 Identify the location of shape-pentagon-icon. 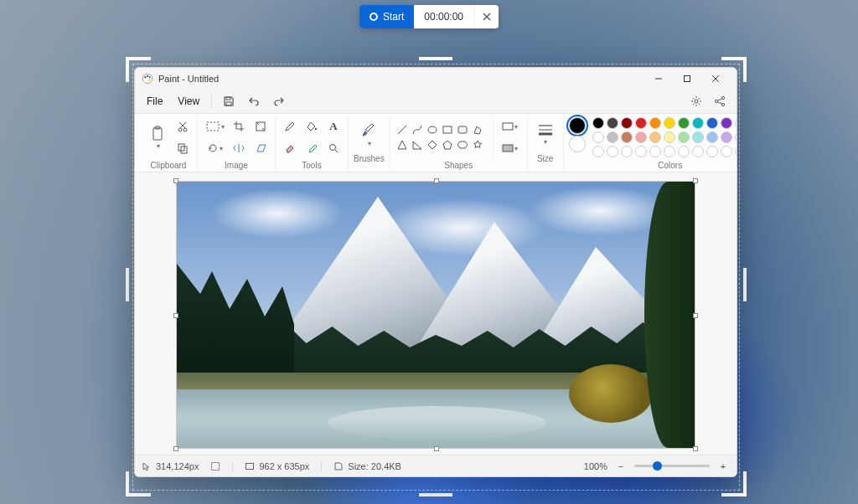
(447, 145).